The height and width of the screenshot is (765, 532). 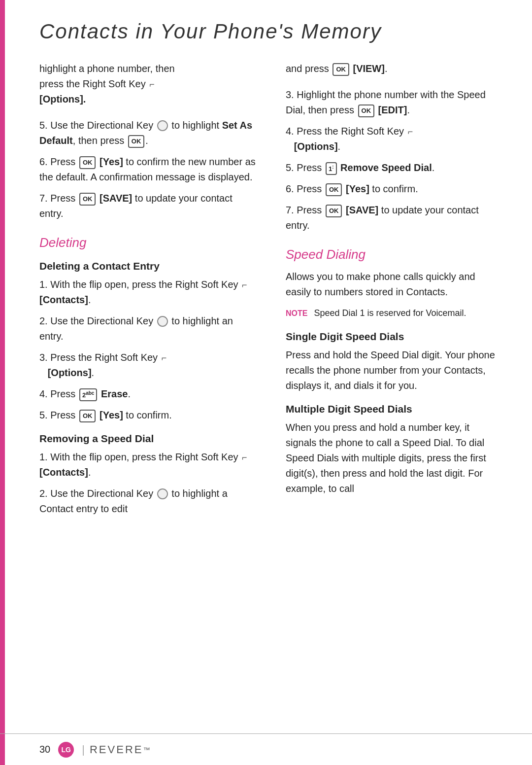 What do you see at coordinates (88, 163) in the screenshot?
I see `ok-icon-6: OK` at bounding box center [88, 163].